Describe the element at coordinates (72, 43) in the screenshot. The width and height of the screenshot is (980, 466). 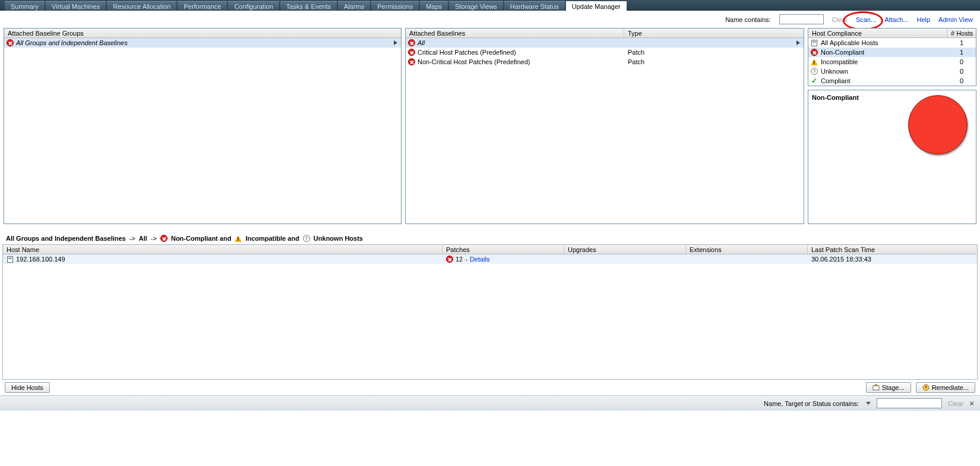
I see `baseline-group-label: All Groups and Independent Baselines` at that location.